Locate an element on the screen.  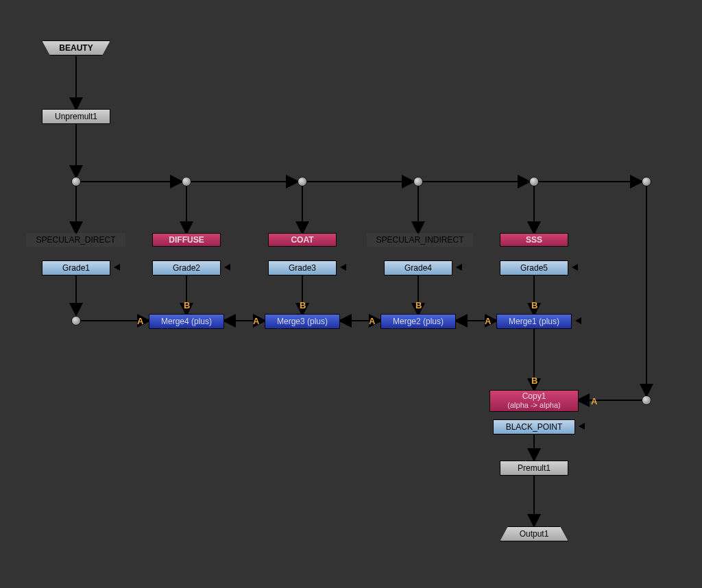
node-label: Merge3 (plus) is located at coordinates (302, 321).